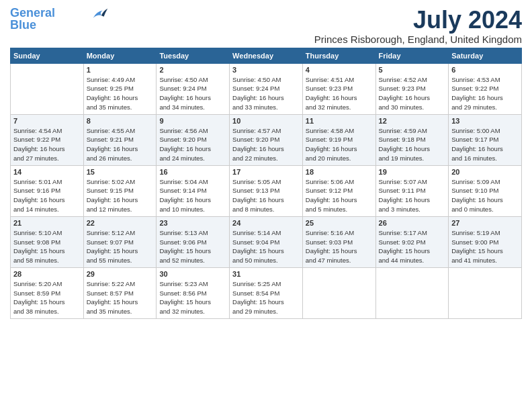 This screenshot has height=411, width=532. I want to click on day-number: 17, so click(266, 172).